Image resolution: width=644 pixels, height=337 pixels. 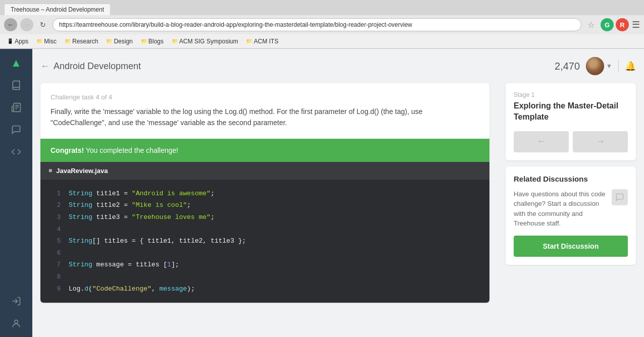 I want to click on line-num-8: 8, so click(x=55, y=277).